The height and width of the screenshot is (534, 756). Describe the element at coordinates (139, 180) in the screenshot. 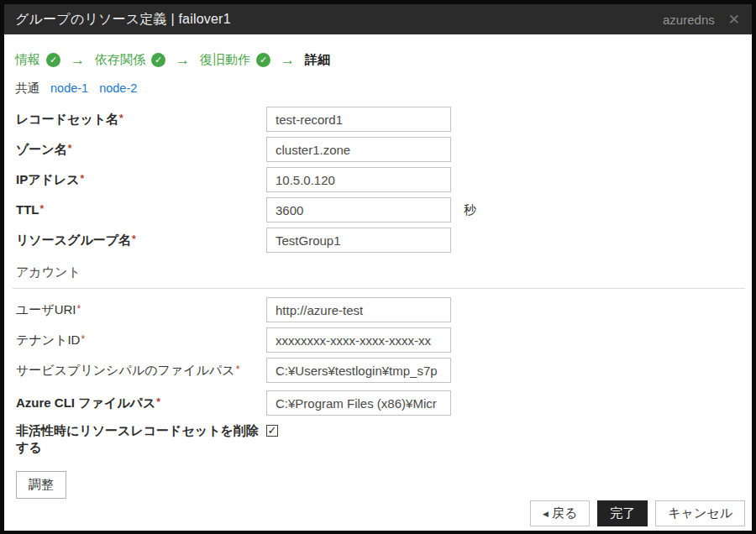

I see `ip-address-label: IPアドレス*` at that location.